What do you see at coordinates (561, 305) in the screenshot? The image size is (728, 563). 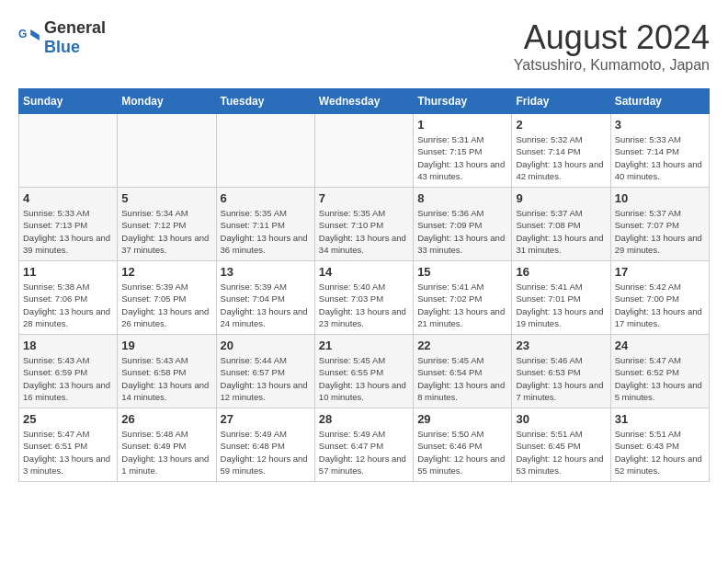 I see `day-detail: Sunrise: 5:41 AMSunset: 7:01 PMDaylight:…` at bounding box center [561, 305].